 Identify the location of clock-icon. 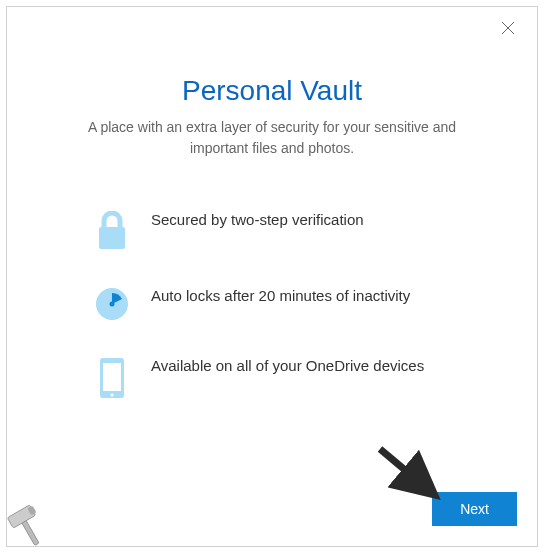
(112, 304).